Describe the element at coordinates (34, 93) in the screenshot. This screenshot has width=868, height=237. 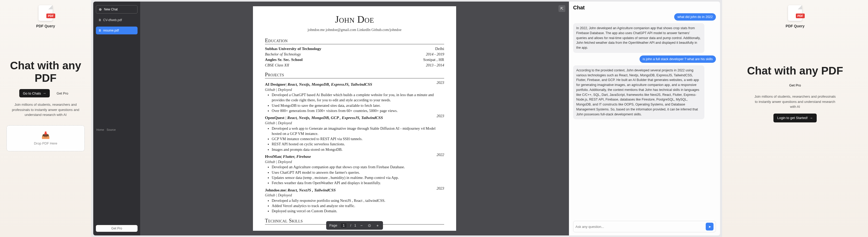
I see `go-to-chats-button: Go to Chats →` at that location.